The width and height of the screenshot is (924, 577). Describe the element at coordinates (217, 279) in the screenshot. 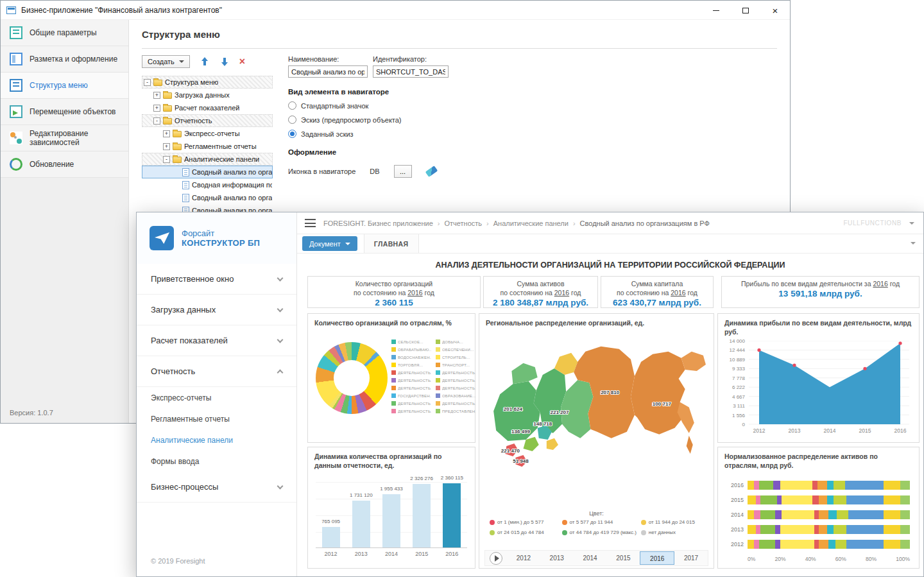

I see `nav-group: Приветственное окно` at that location.